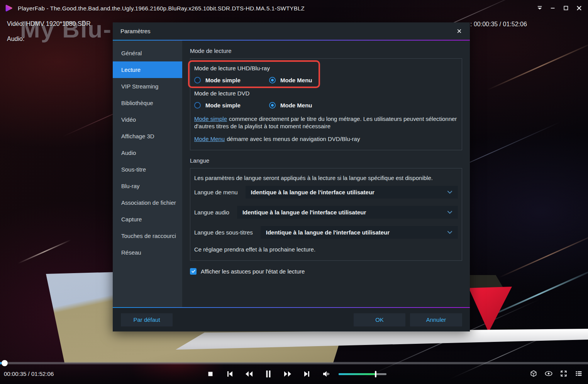 The image size is (588, 384). What do you see at coordinates (352, 192) in the screenshot?
I see `menu-language-select: Identique à la langue de l'interface uti…` at bounding box center [352, 192].